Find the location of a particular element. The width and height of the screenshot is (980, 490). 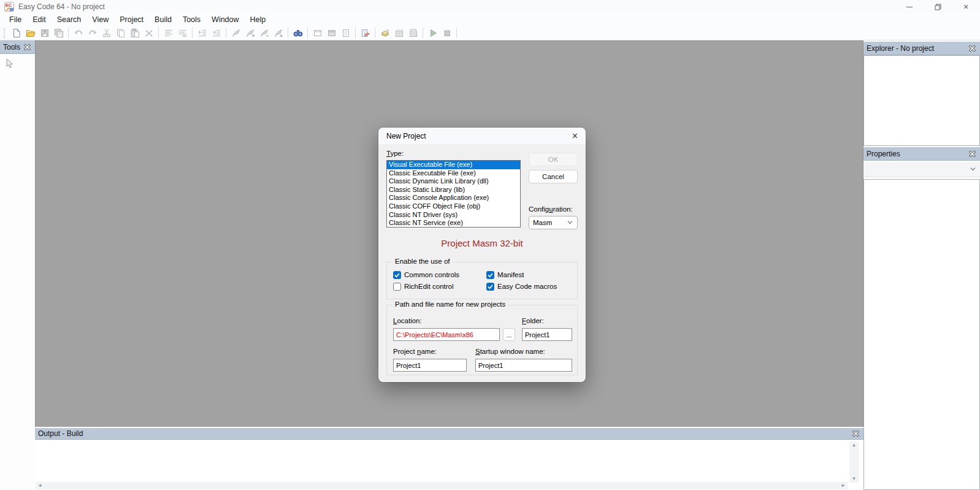

bookmark-clear-icon is located at coordinates (278, 33).